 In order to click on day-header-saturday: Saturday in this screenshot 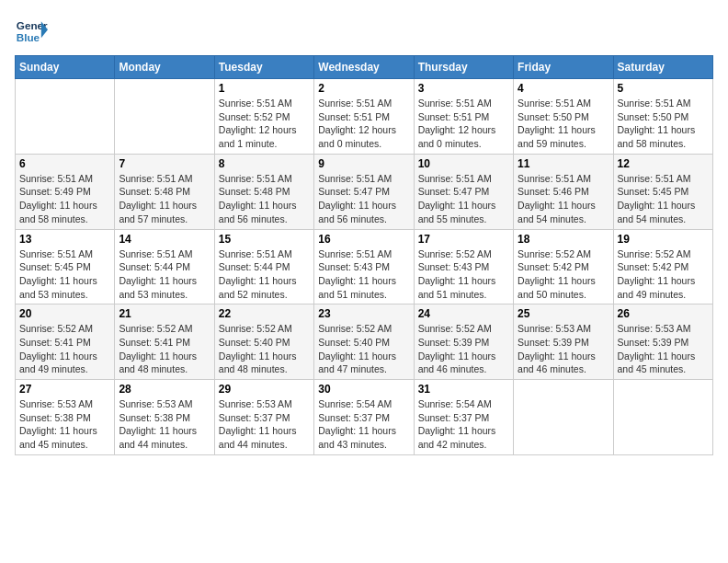, I will do `click(663, 68)`.